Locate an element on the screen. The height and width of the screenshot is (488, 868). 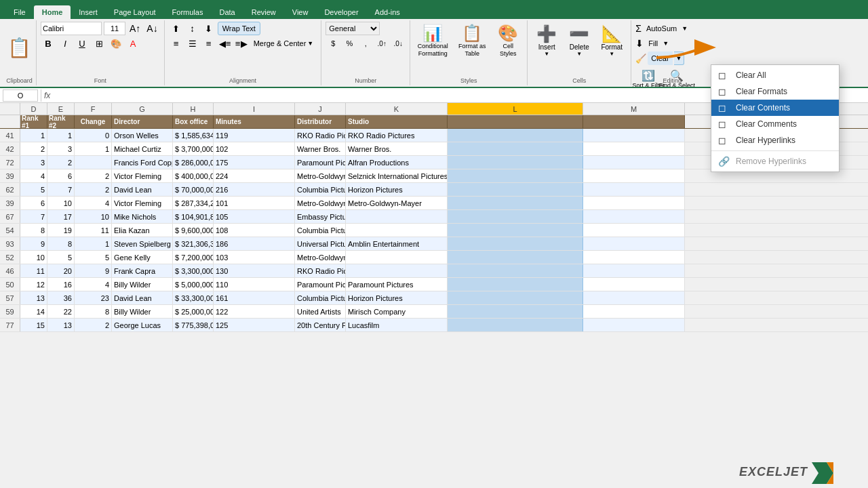
cell-rank1: 13 is located at coordinates (34, 298).